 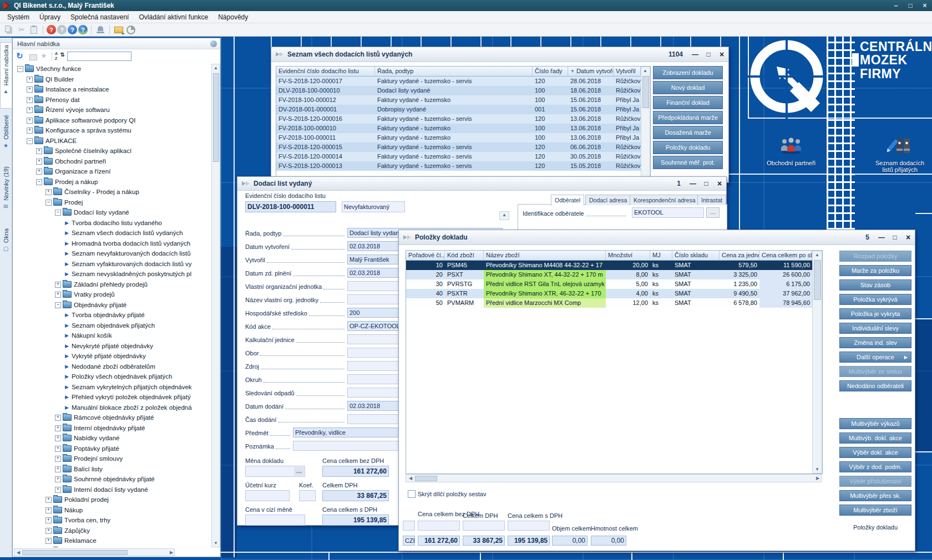 I want to click on tree-folder-prodej: −Prodej, so click(x=112, y=202).